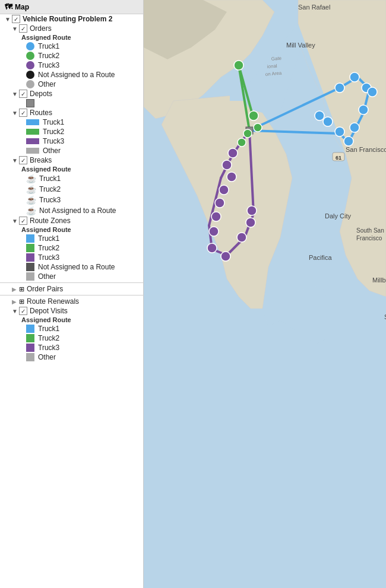 The height and width of the screenshot is (588, 386). What do you see at coordinates (71, 348) in the screenshot?
I see `depot-visits-truck3: Truck3` at bounding box center [71, 348].